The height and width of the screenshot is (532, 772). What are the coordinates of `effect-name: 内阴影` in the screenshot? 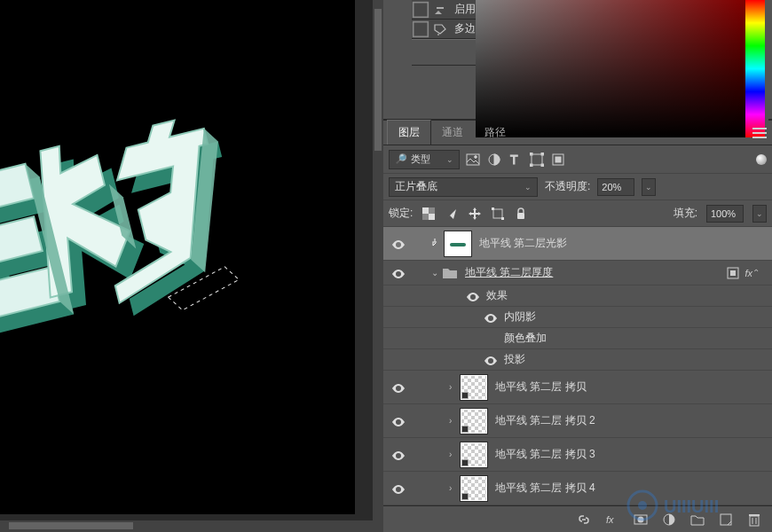 It's located at (634, 317).